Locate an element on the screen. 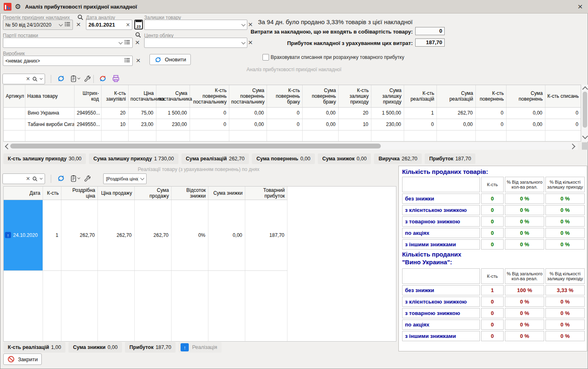 The width and height of the screenshot is (588, 369). main-grid-search-input is located at coordinates (15, 79).